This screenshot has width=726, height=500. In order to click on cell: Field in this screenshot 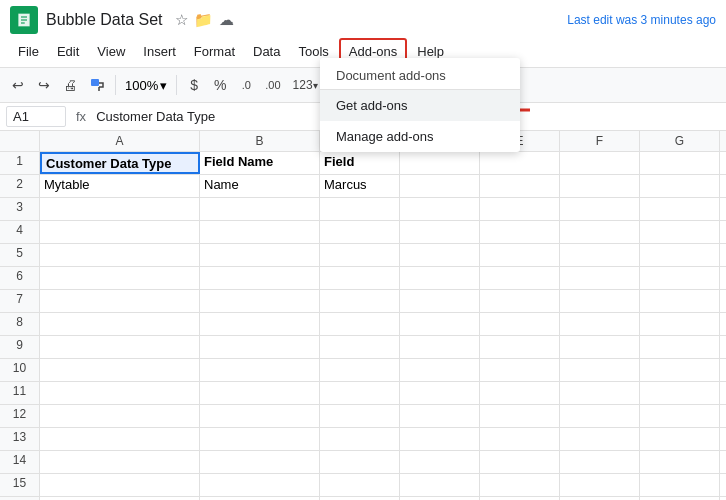, I will do `click(360, 163)`.